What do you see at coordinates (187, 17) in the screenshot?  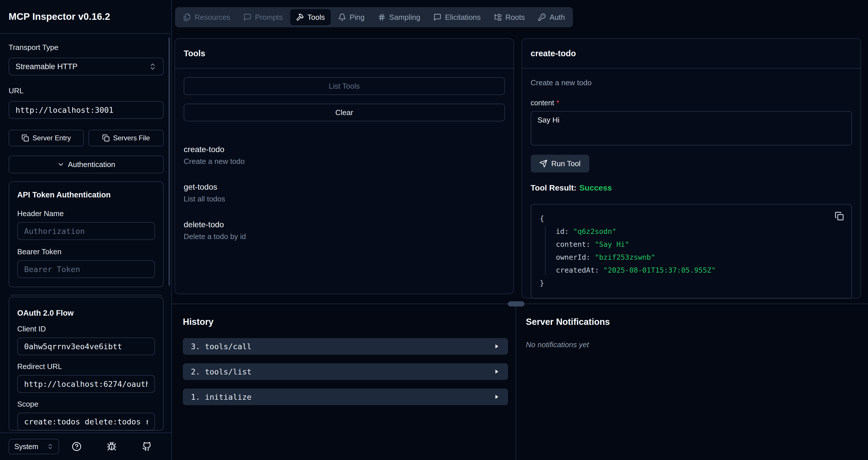 I see `files-icon` at bounding box center [187, 17].